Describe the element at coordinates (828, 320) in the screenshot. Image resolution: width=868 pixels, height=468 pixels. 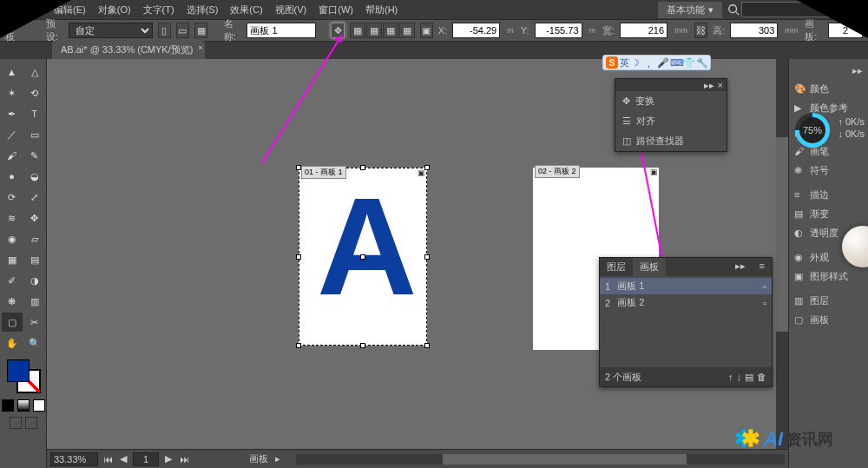
I see `dock-artboards: ▢画板` at that location.